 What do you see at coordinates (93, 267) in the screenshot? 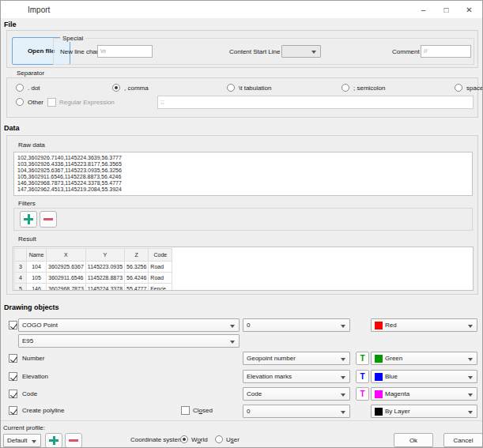
I see `table-row: 3 104 3602925.6367 1145223.0935 56.3256 …` at bounding box center [93, 267].